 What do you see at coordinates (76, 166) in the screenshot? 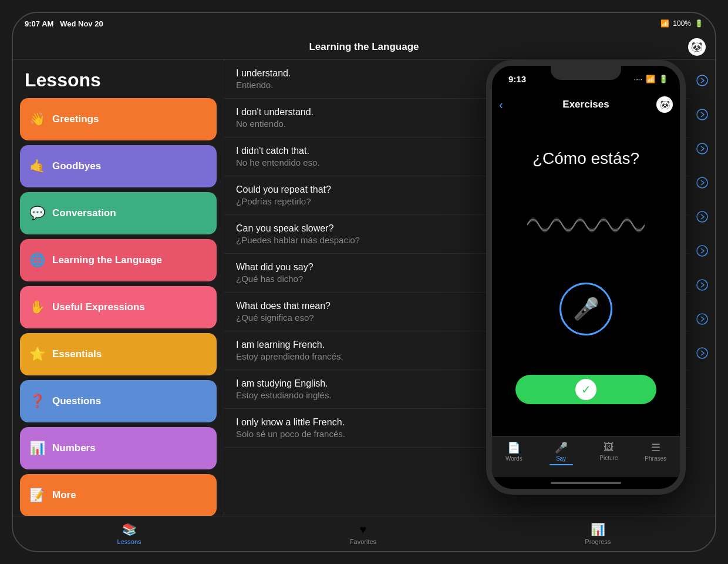
I see `lesson-label-goodbyes: Goodbyes` at bounding box center [76, 166].